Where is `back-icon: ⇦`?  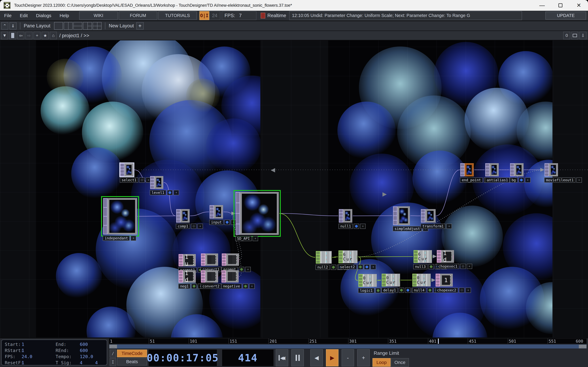
back-icon: ⇦ is located at coordinates (21, 35).